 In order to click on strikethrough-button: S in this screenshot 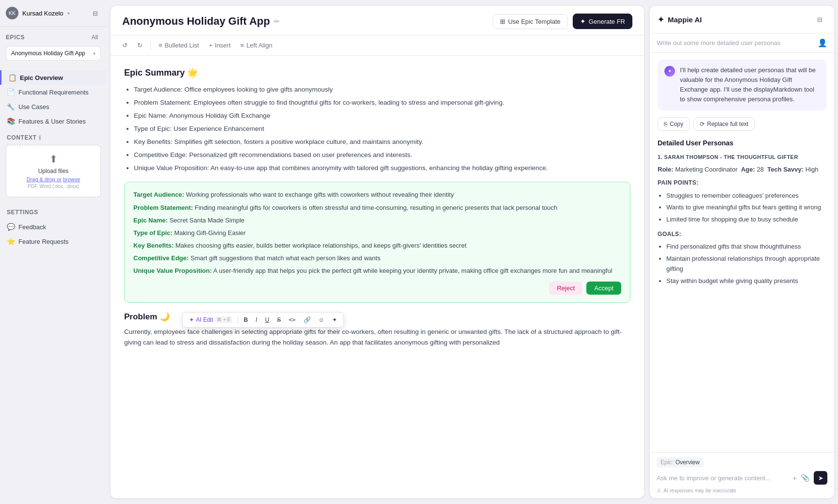, I will do `click(279, 320)`.